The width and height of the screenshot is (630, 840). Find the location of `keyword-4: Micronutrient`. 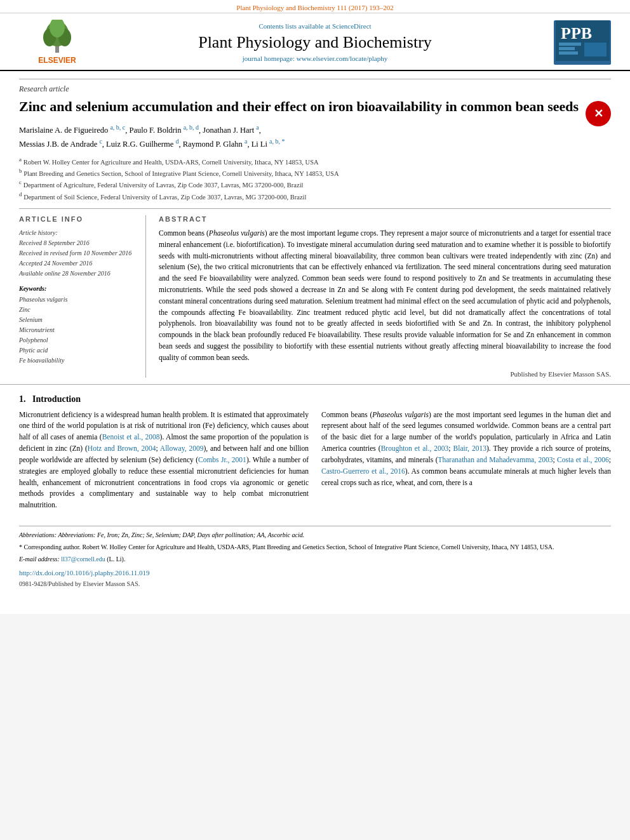

keyword-4: Micronutrient is located at coordinates (77, 330).